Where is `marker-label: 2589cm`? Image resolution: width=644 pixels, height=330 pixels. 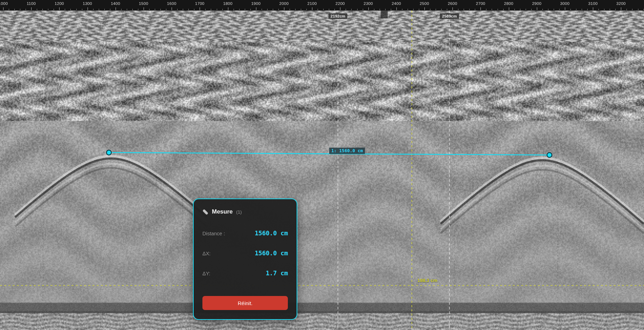
marker-label: 2589cm is located at coordinates (449, 16).